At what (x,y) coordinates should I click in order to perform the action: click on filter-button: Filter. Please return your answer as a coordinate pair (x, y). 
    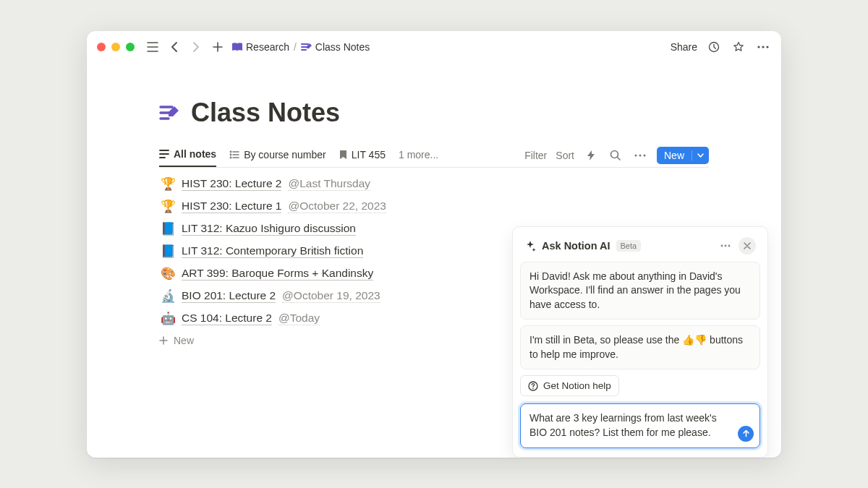
    Looking at the image, I should click on (535, 155).